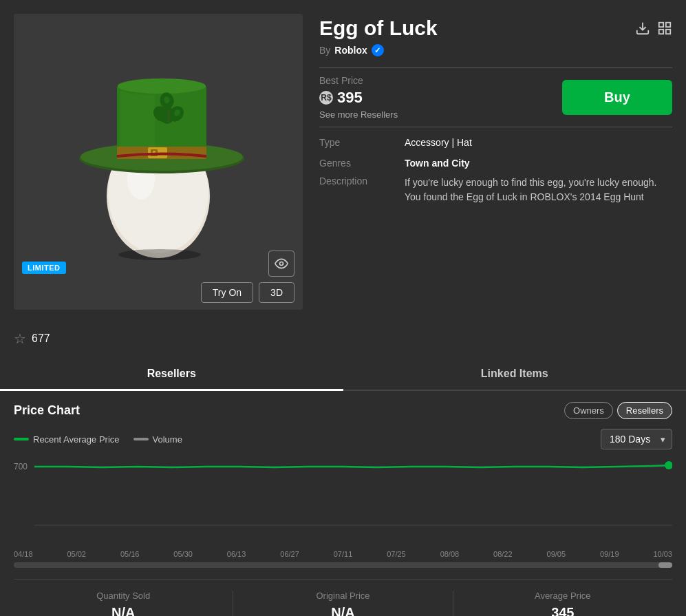 This screenshot has width=686, height=616. What do you see at coordinates (495, 28) in the screenshot?
I see `item-title-row: Egg of Luck` at bounding box center [495, 28].